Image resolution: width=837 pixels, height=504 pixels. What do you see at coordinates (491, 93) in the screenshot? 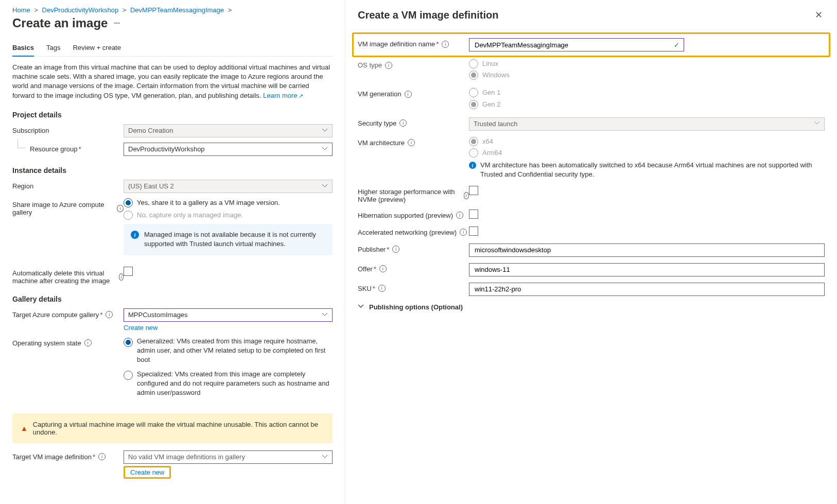
I see `radio-gen1-label: Gen 1` at bounding box center [491, 93].